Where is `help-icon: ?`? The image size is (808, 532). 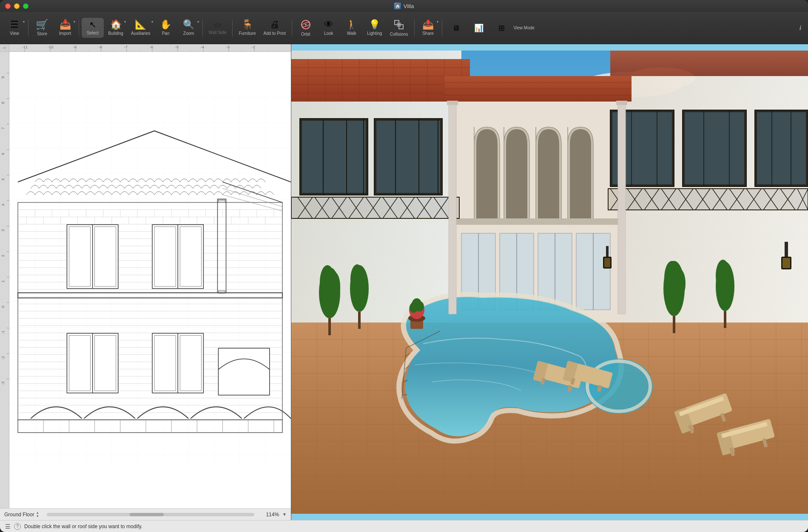 help-icon: ? is located at coordinates (17, 526).